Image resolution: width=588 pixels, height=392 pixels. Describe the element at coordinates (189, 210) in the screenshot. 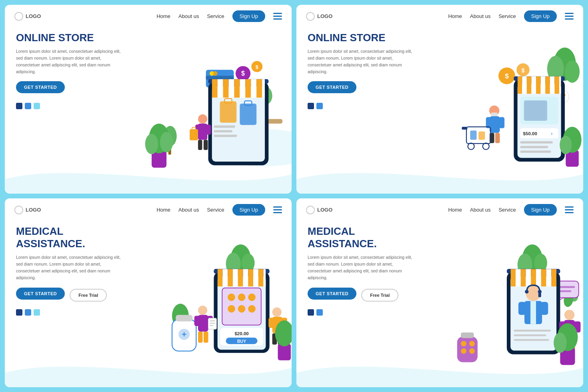

I see `nav-about-3: About us` at that location.